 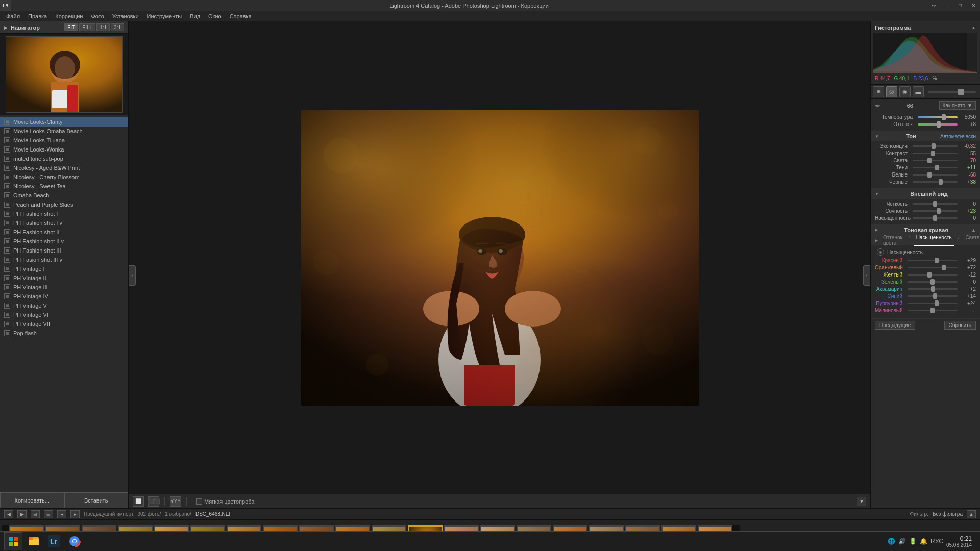 I want to click on preset-item-wonka: ▦ Movie Looks-Wonka, so click(x=64, y=149).